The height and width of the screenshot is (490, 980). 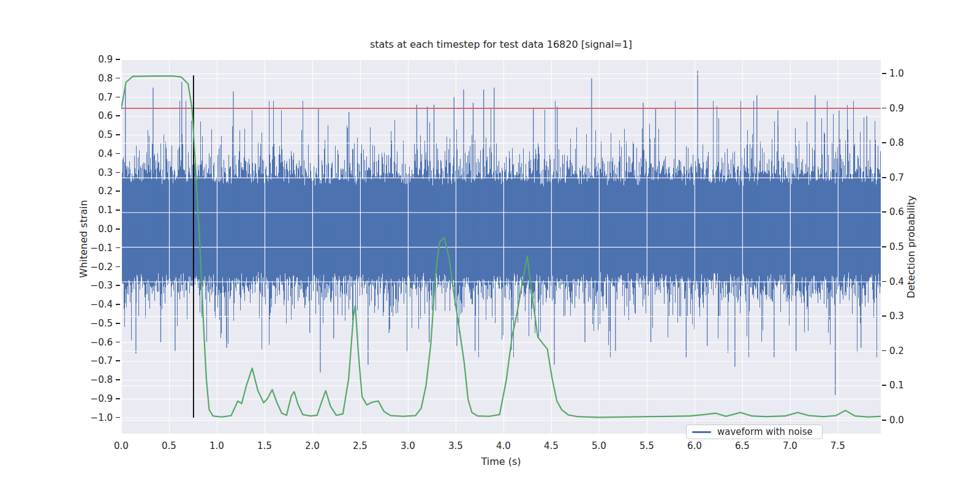 I want to click on legend: waveform with noise, so click(x=755, y=432).